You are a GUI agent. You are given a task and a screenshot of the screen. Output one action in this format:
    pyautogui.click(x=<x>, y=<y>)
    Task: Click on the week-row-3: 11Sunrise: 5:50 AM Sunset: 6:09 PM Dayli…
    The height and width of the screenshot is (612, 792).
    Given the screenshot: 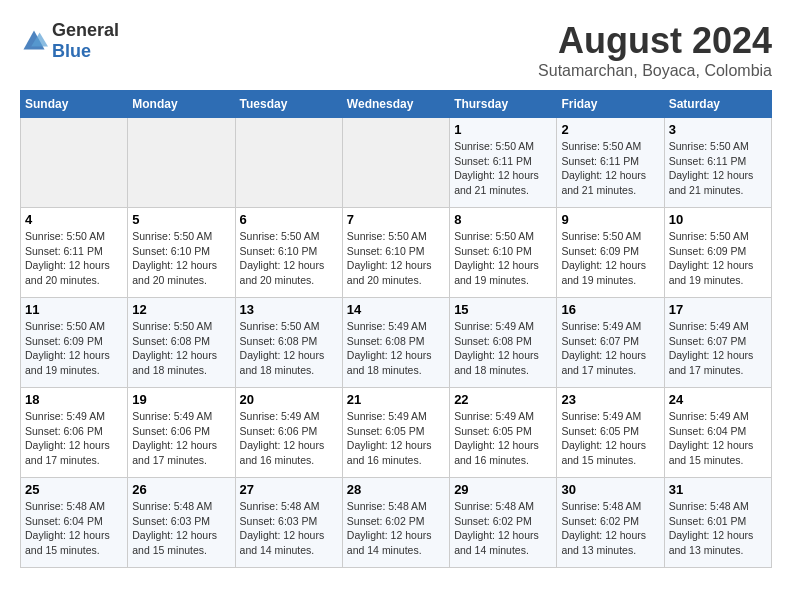 What is the action you would take?
    pyautogui.click(x=396, y=343)
    